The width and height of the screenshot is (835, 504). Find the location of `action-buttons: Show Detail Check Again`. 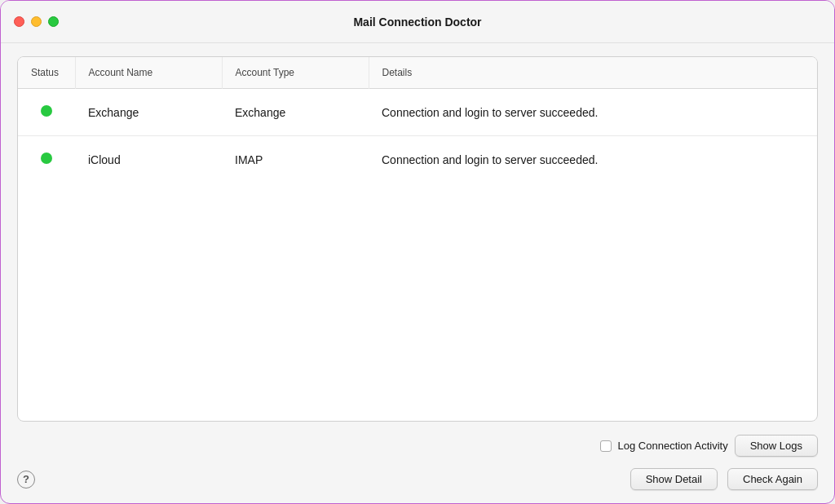

action-buttons: Show Detail Check Again is located at coordinates (724, 480).